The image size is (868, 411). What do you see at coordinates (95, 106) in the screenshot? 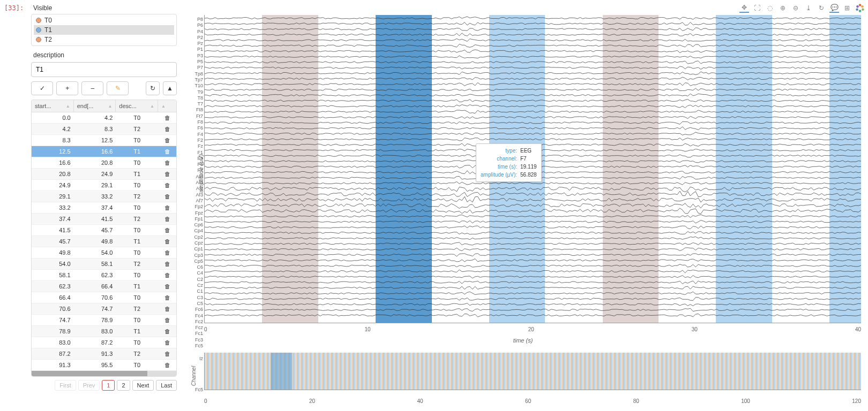
I see `col-end: end[...▲` at bounding box center [95, 106].